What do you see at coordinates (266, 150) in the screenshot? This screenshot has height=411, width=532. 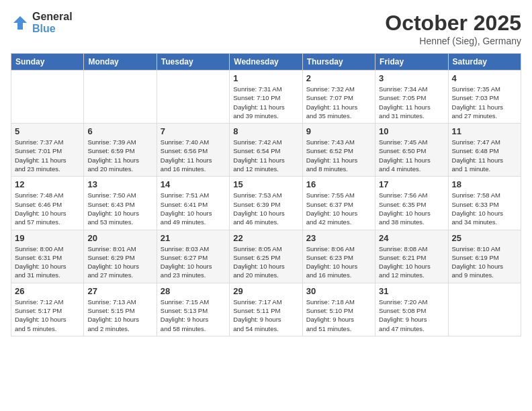 I see `calendar-cell: 8Sunrise: 7:42 AM Sunset: 6:54 PM Daylig…` at bounding box center [266, 150].